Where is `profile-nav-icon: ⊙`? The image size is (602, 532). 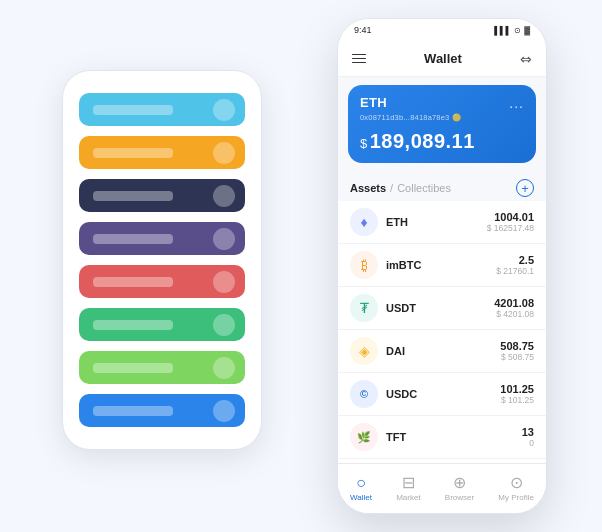
profile-nav-icon: ⊙ is located at coordinates (516, 483).